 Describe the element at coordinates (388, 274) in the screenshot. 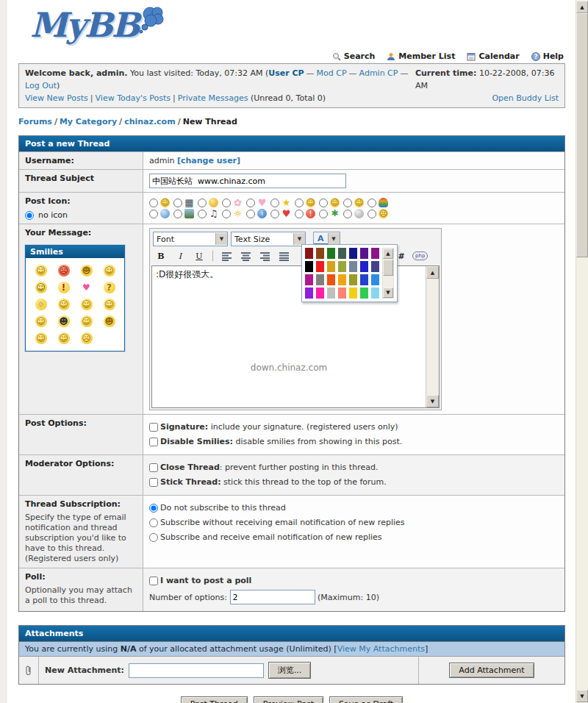

I see `palette-scrollbar: ▲ ▼` at that location.